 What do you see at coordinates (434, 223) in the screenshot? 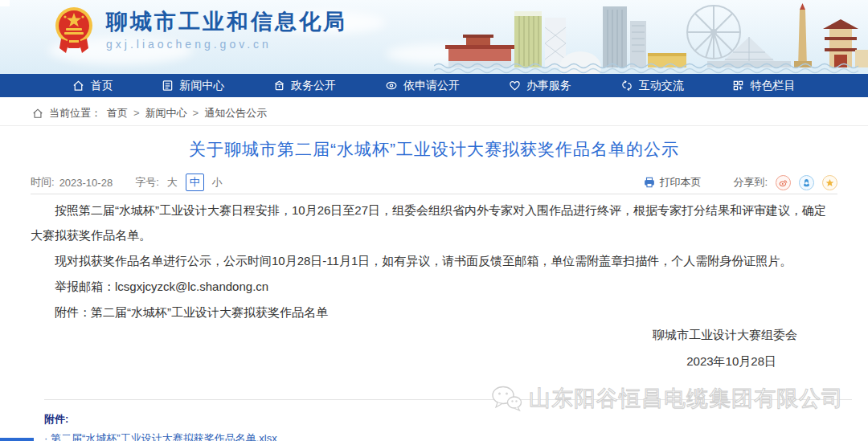
I see `paragraph: 按照第二届“水城杯”工业设计大赛日程安排，10月26日至27日，组委会组织省内外…` at bounding box center [434, 223].